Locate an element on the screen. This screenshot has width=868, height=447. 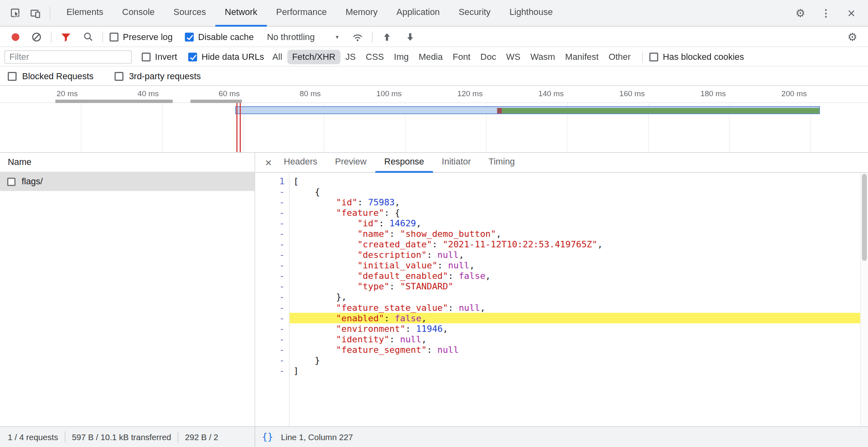
filter-type-media: Media is located at coordinates (431, 57).